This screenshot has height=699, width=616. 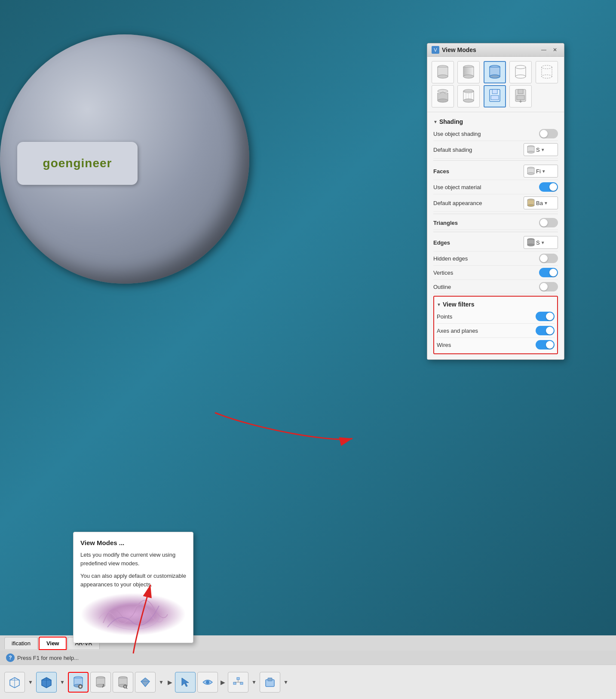 What do you see at coordinates (133, 543) in the screenshot?
I see `tooltip-title: View Modes ...` at bounding box center [133, 543].